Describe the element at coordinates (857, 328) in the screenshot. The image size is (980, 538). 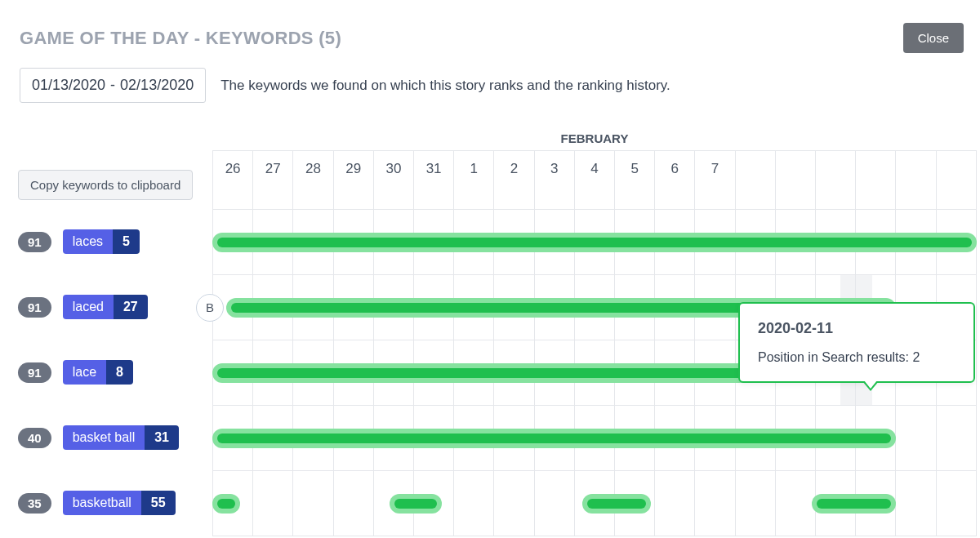
I see `tooltip-date: 2020-02-11` at that location.